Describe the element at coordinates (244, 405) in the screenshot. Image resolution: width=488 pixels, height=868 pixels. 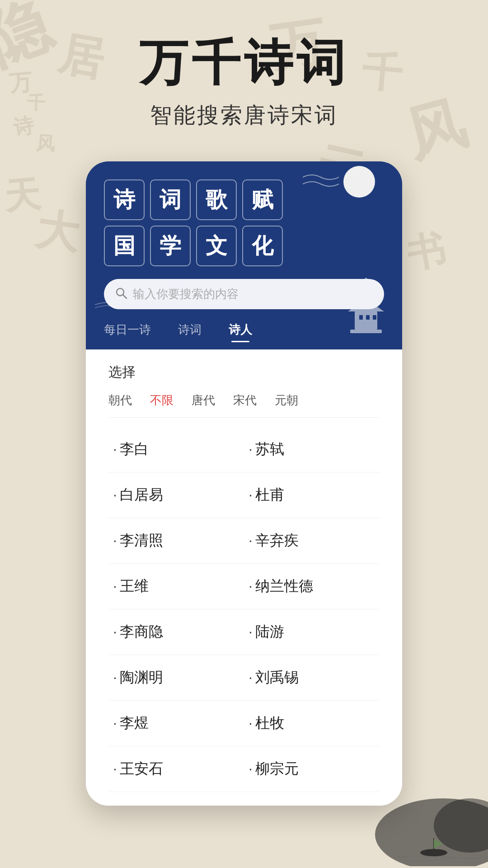
I see `dynasty-filter: 朝代 不限 唐代 宋代 元朝` at that location.